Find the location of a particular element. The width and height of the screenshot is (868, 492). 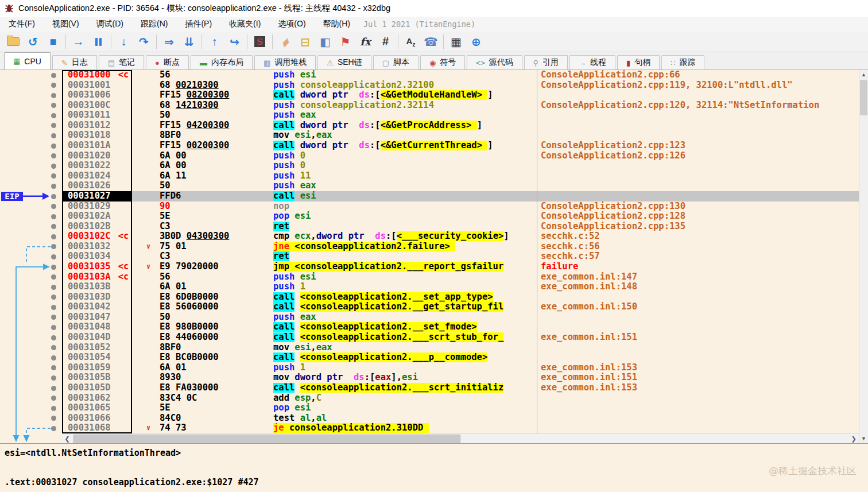

disassembly-row: 00031048E8 980B0000call <consoleapplicat… is located at coordinates (429, 327).